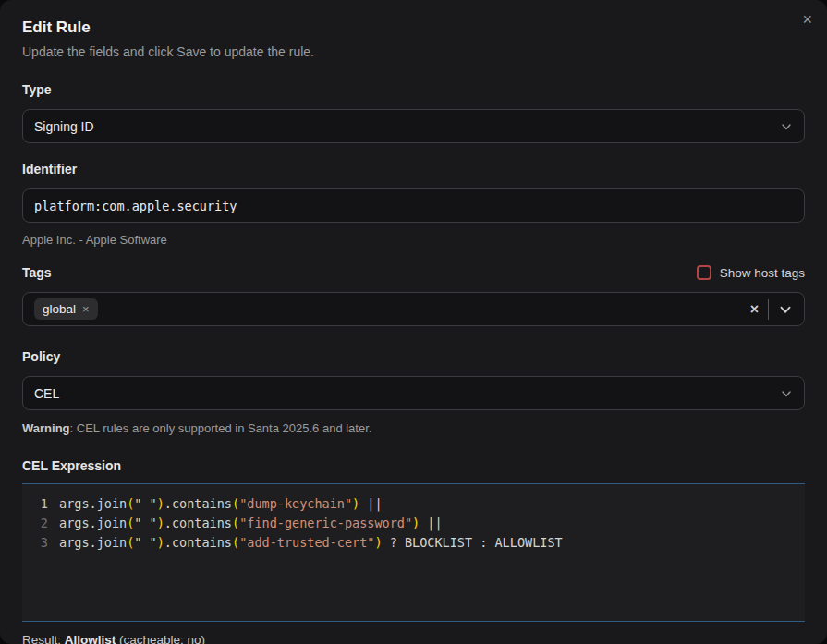 This screenshot has width=827, height=644. Describe the element at coordinates (414, 309) in the screenshot. I see `tags-multiselect: global × ×` at that location.